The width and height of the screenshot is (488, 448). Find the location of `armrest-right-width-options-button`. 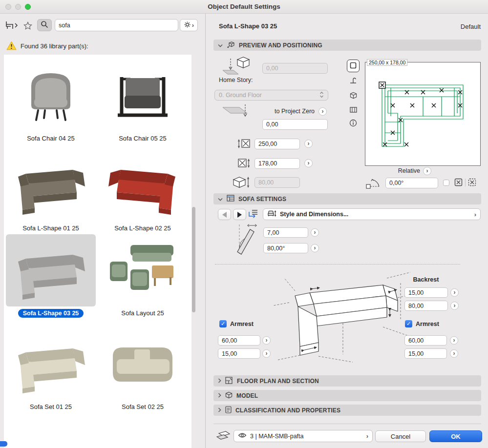

armrest-right-width-options-button is located at coordinates (454, 341).